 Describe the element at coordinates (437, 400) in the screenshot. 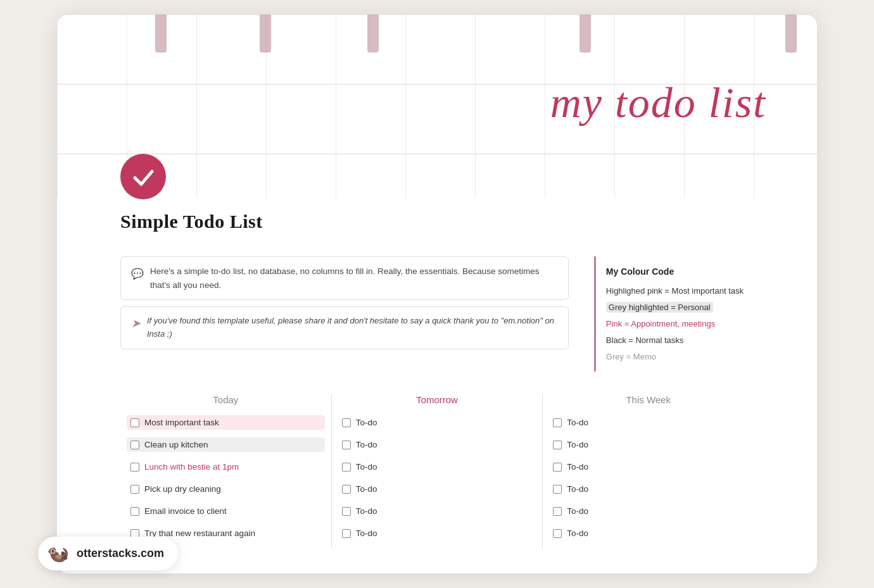

I see `col-tomorrow-title: Tomorrow` at that location.